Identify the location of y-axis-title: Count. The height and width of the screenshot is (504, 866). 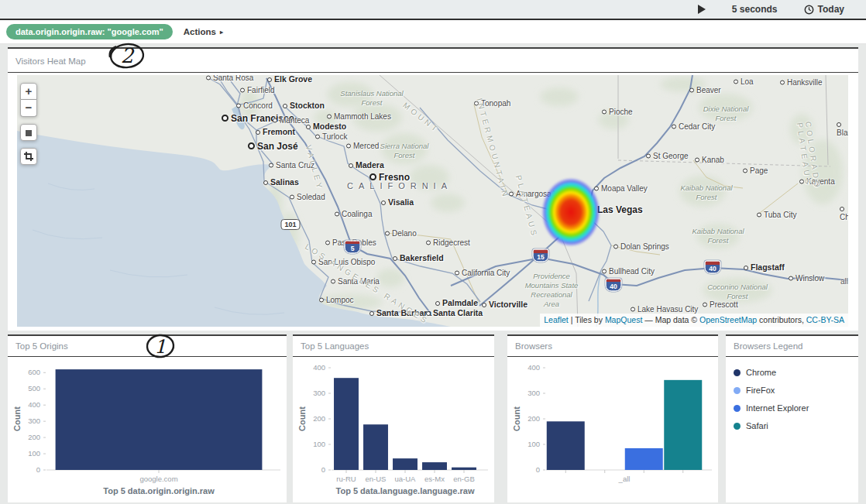
(17, 419).